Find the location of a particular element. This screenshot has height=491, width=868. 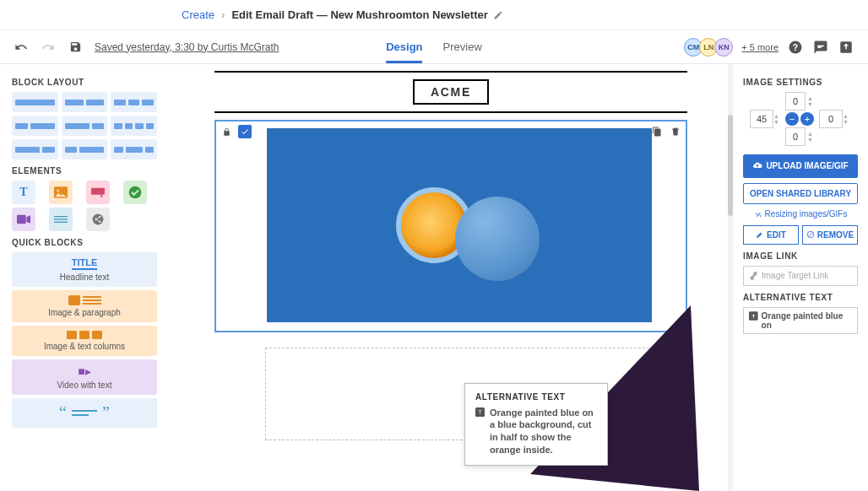

select-checkbox is located at coordinates (245, 132).